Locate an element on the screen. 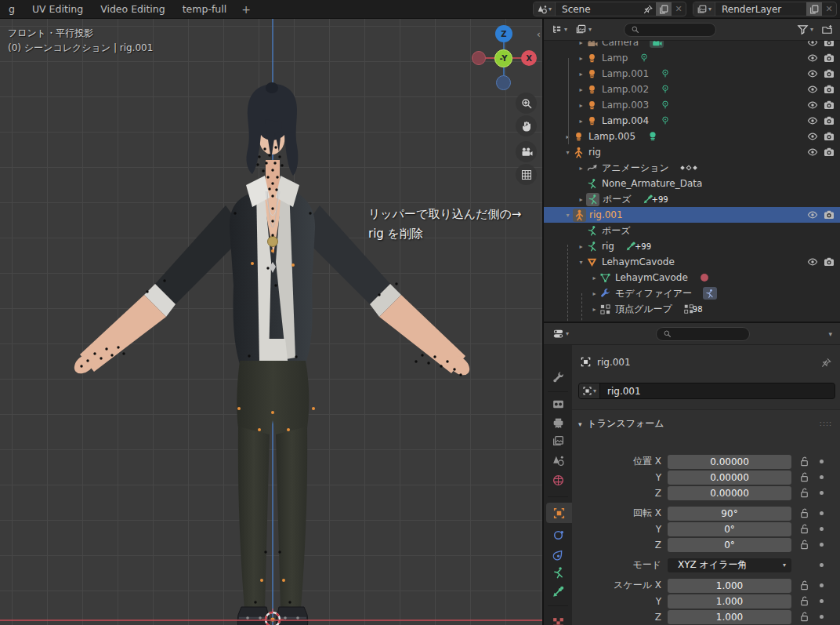 This screenshot has width=840, height=625. gizmo-y-negative: -Y is located at coordinates (503, 58).